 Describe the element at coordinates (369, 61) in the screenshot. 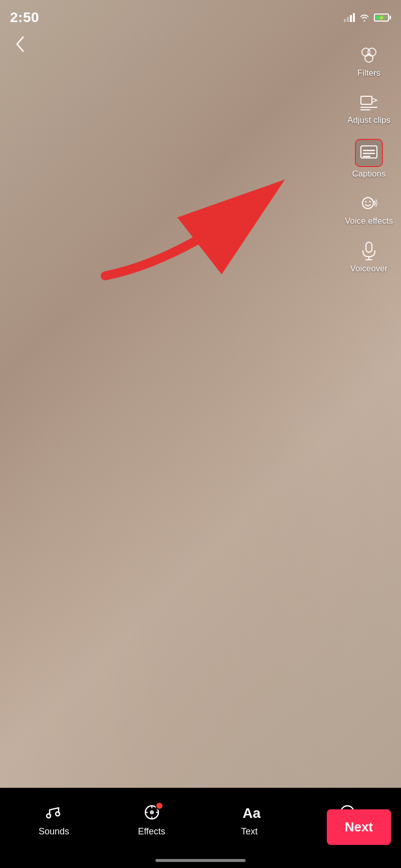

I see `filters-button: Filters` at that location.